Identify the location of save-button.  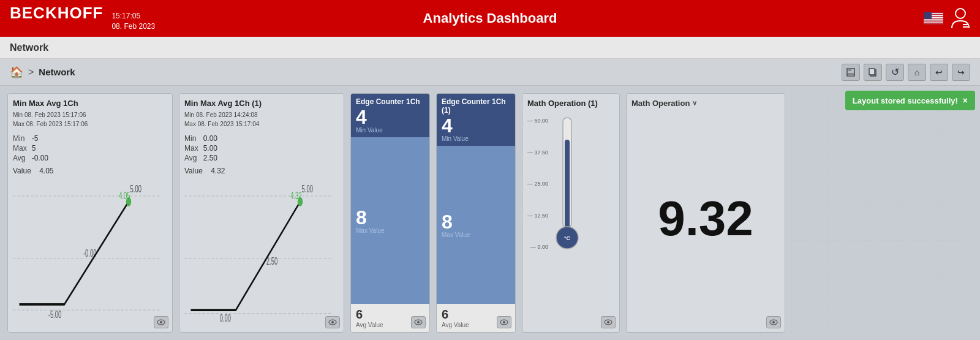
(851, 72).